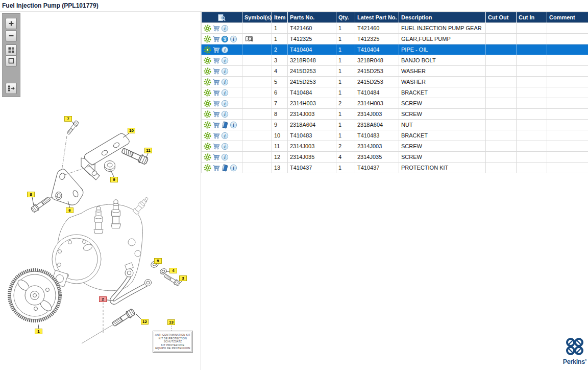 The height and width of the screenshot is (370, 588). Describe the element at coordinates (172, 322) in the screenshot. I see `part-label-13: 13` at that location.